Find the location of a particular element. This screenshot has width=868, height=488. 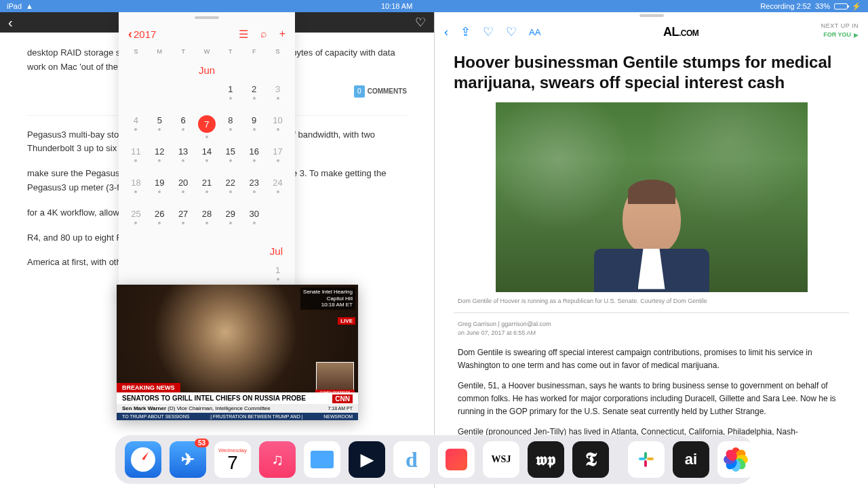

device-label: iPad is located at coordinates (14, 6).